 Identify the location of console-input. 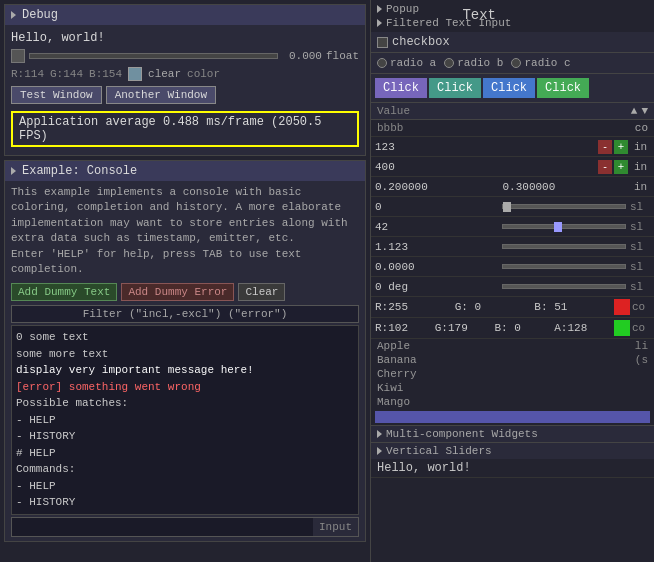
(162, 527).